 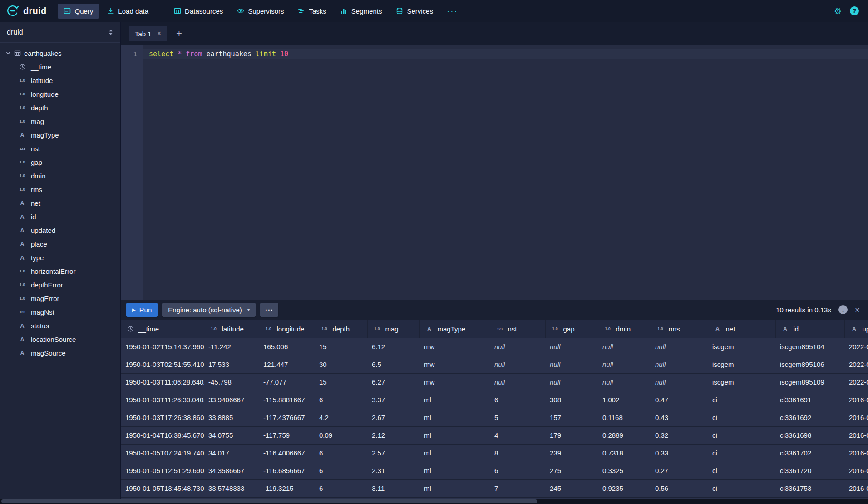 I want to click on result-cell: ci3361692, so click(x=810, y=418).